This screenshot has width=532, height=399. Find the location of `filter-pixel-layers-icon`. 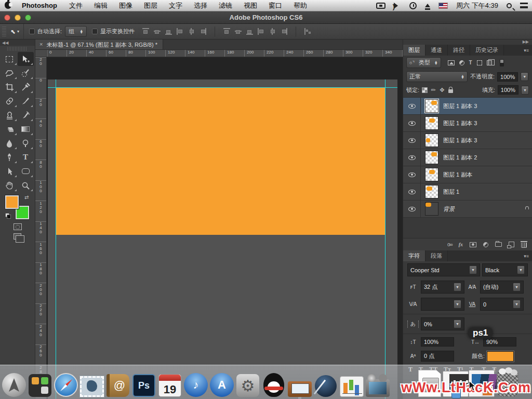

filter-pixel-layers-icon is located at coordinates (451, 63).